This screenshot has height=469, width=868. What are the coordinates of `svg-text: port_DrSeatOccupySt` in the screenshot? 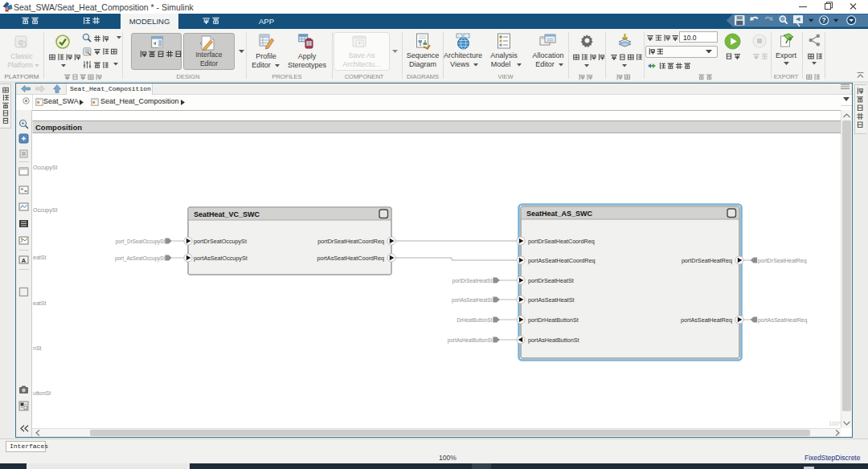 It's located at (140, 242).